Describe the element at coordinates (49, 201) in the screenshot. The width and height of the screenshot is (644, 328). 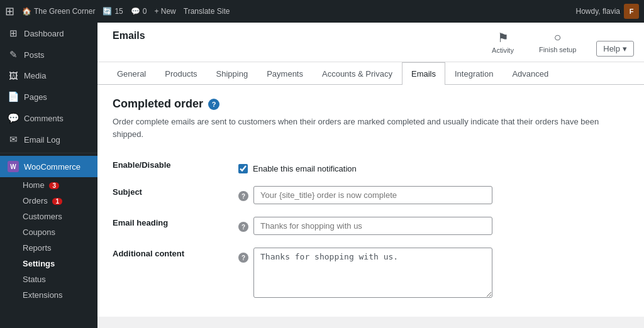
I see `sidebar-sub-orders: Orders 1` at that location.